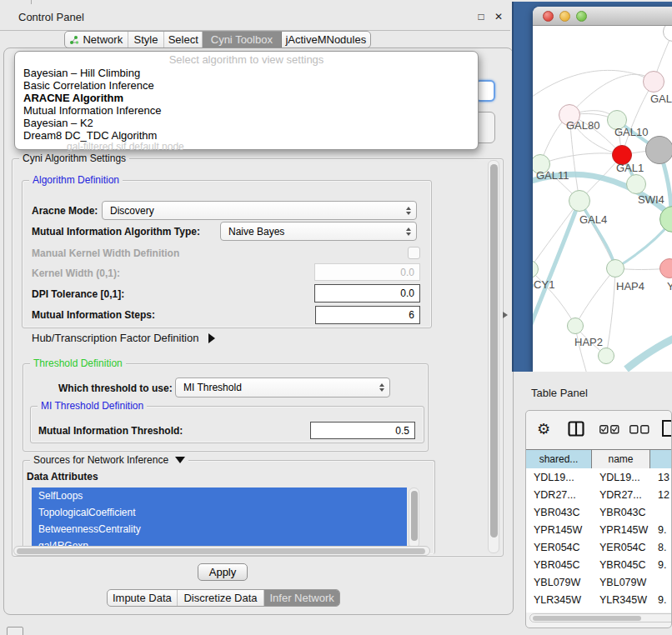  I want to click on network-node-hap4, so click(615, 268).